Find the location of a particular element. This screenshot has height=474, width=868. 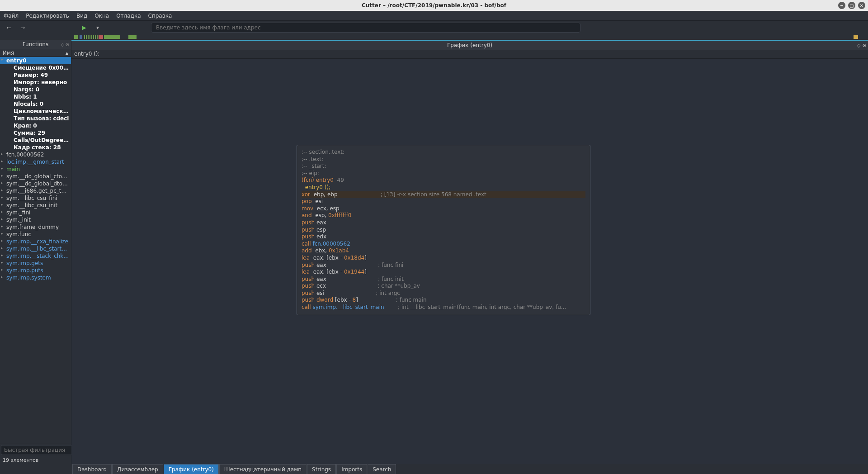

overview-strip is located at coordinates (434, 37).